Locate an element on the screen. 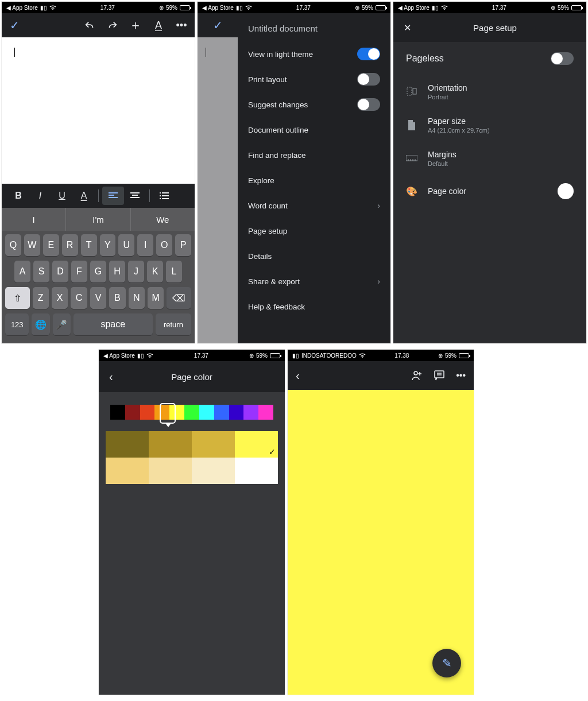  key-d: D is located at coordinates (60, 272).